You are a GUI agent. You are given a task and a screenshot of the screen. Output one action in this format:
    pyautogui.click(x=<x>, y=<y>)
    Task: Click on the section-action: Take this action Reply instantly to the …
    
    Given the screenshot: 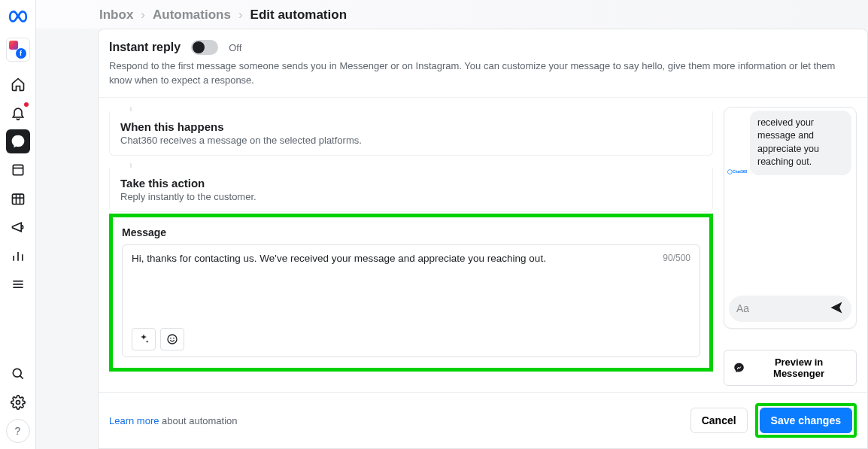 What is the action you would take?
    pyautogui.click(x=411, y=190)
    